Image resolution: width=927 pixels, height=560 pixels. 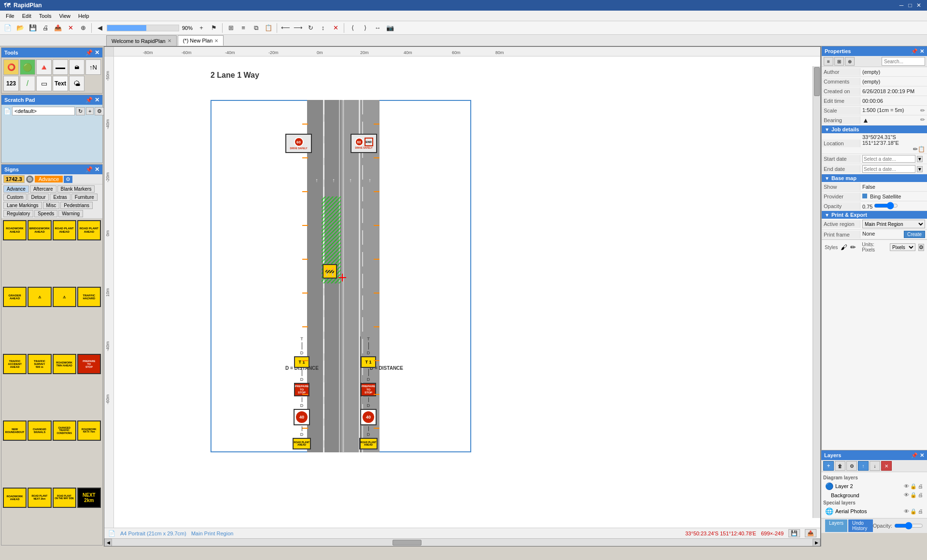 What do you see at coordinates (70, 213) in the screenshot?
I see `filter-warning: Warning` at bounding box center [70, 213].